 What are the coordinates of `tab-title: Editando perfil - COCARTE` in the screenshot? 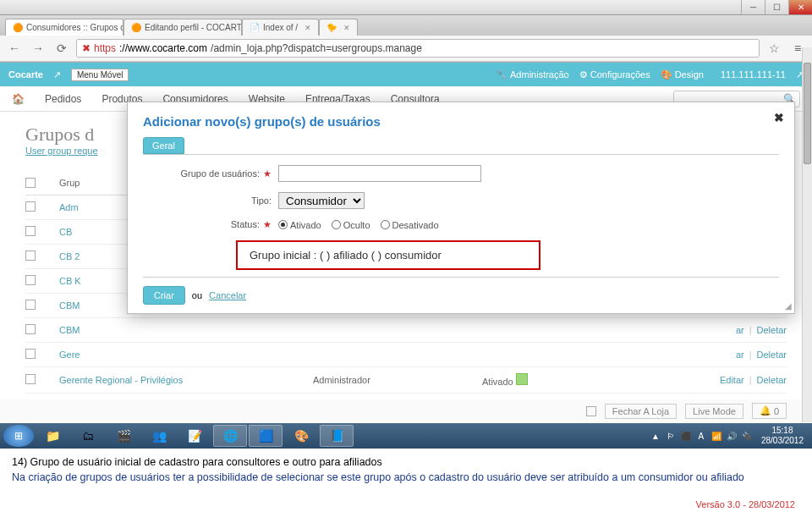 It's located at (193, 27).